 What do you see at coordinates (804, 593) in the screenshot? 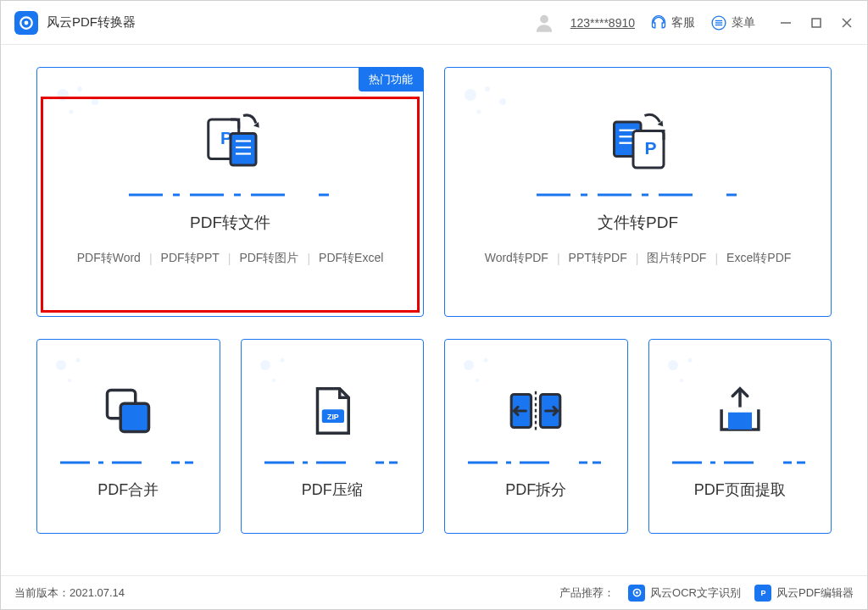
I see `recommend-editor: P 风云PDF编辑器` at bounding box center [804, 593].